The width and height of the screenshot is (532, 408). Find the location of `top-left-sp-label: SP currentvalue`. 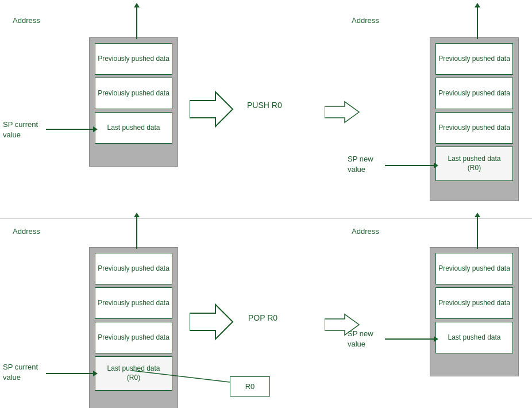

top-left-sp-label: SP currentvalue is located at coordinates (21, 130).